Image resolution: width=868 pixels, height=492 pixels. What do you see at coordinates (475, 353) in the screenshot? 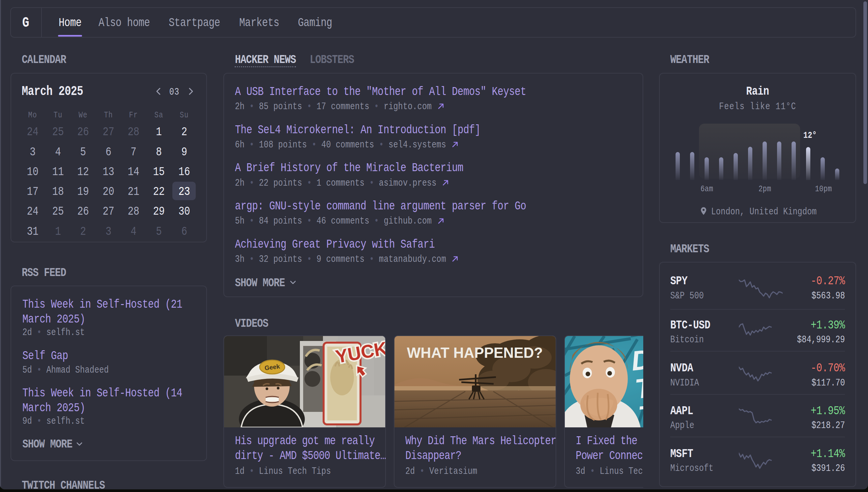
I see `svg-text: WHAT HAPPENED?` at bounding box center [475, 353].